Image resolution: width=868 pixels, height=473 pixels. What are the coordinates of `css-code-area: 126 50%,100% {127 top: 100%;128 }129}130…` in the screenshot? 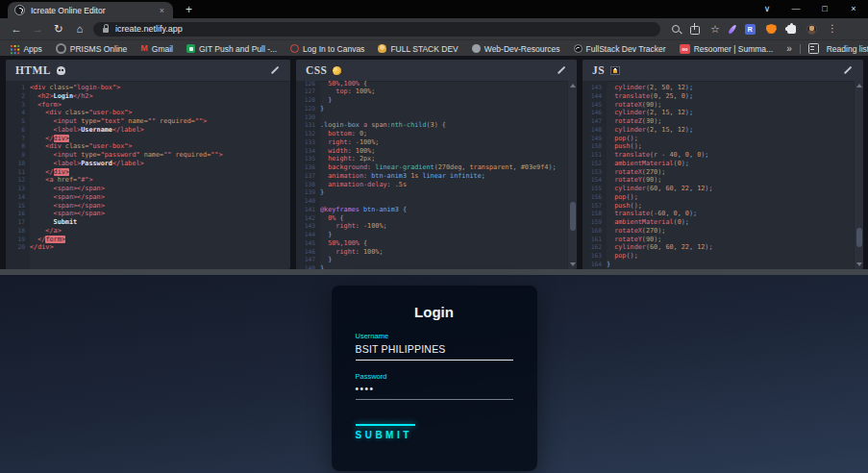 It's located at (436, 175).